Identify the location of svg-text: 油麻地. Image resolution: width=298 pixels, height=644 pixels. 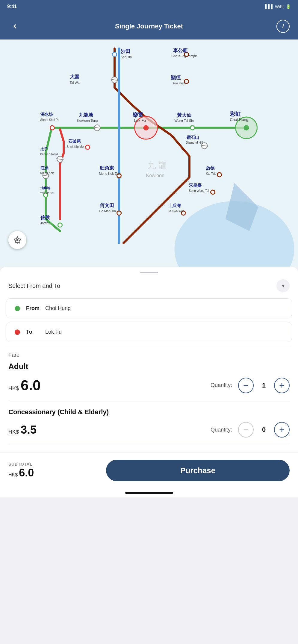
(46, 188).